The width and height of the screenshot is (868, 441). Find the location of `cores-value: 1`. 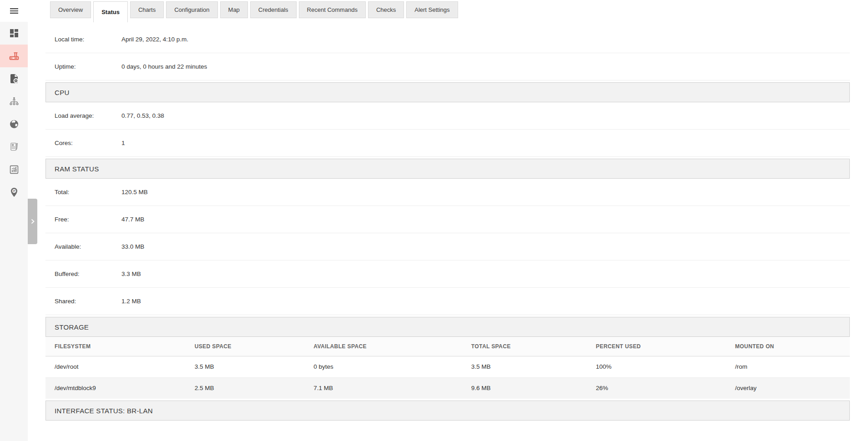

cores-value: 1 is located at coordinates (486, 143).